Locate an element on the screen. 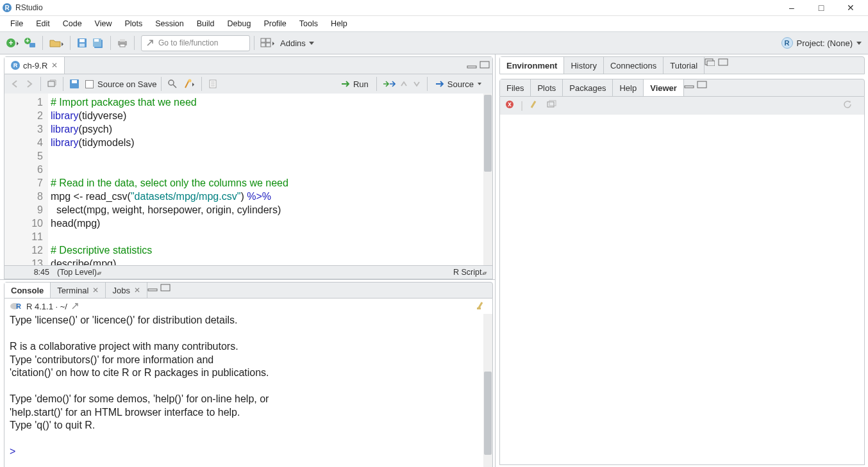  new-file-button: + is located at coordinates (13, 43).